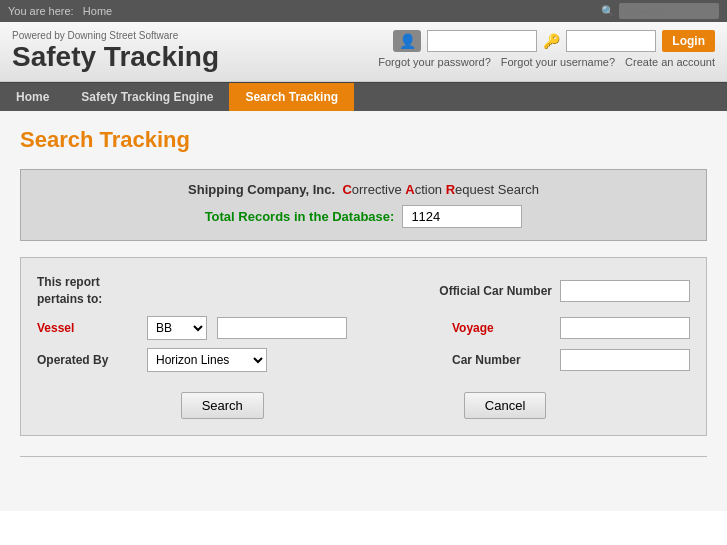 This screenshot has width=727, height=545. I want to click on search-icon: 🔍, so click(608, 12).